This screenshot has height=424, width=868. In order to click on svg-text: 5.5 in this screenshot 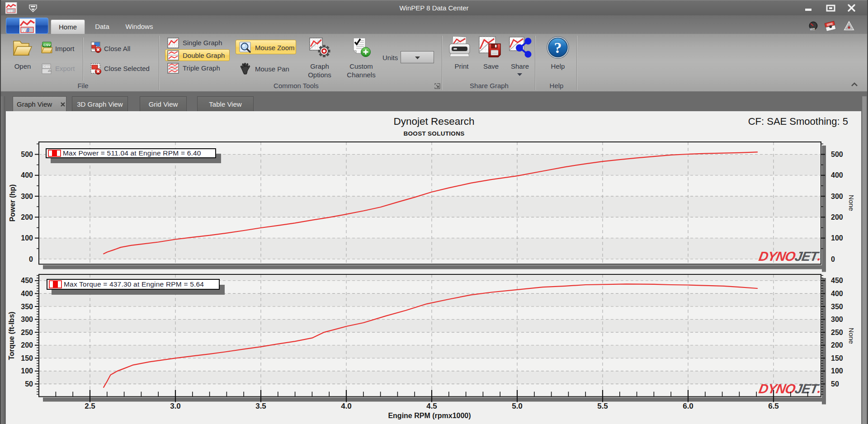, I will do `click(603, 406)`.